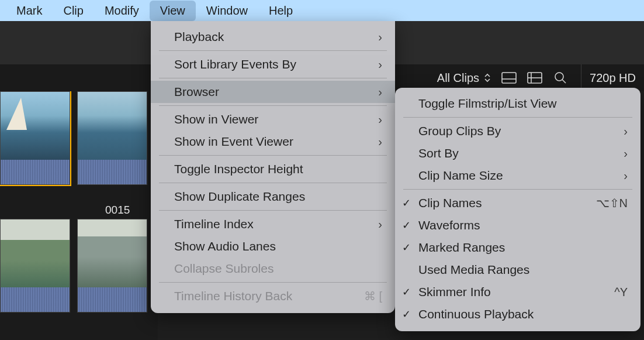  What do you see at coordinates (509, 78) in the screenshot?
I see `filmstrip-view-icon` at bounding box center [509, 78].